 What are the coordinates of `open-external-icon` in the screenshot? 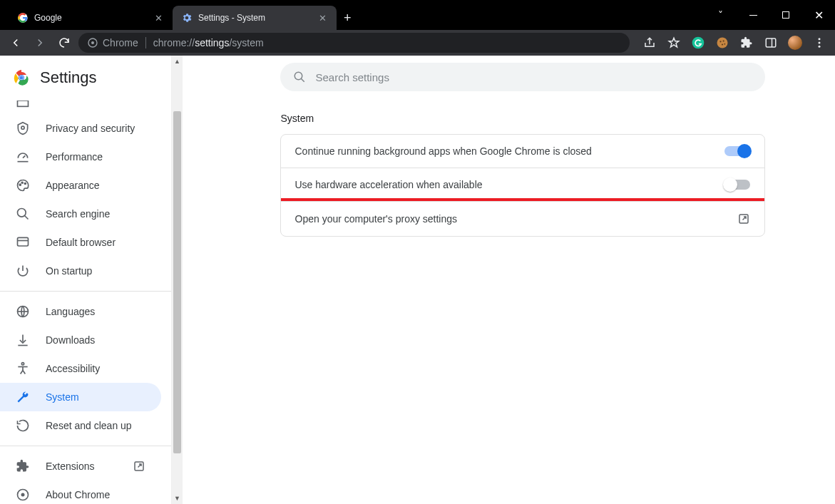 It's located at (744, 219).